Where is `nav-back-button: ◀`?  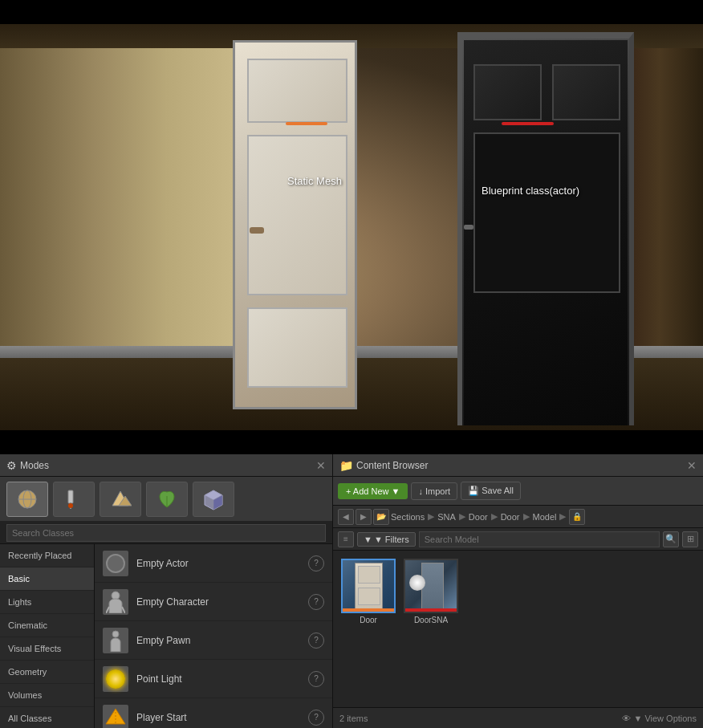
nav-back-button: ◀ is located at coordinates (346, 517).